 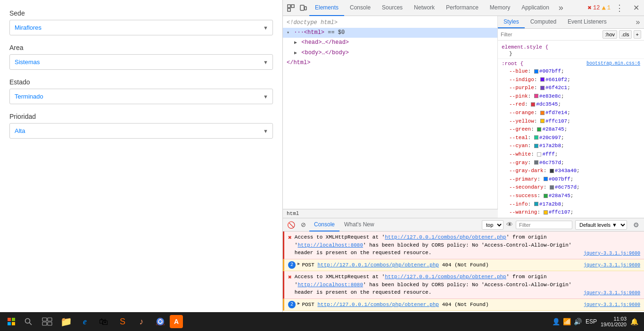 What do you see at coordinates (291, 8) in the screenshot?
I see `inspect-icon` at bounding box center [291, 8].